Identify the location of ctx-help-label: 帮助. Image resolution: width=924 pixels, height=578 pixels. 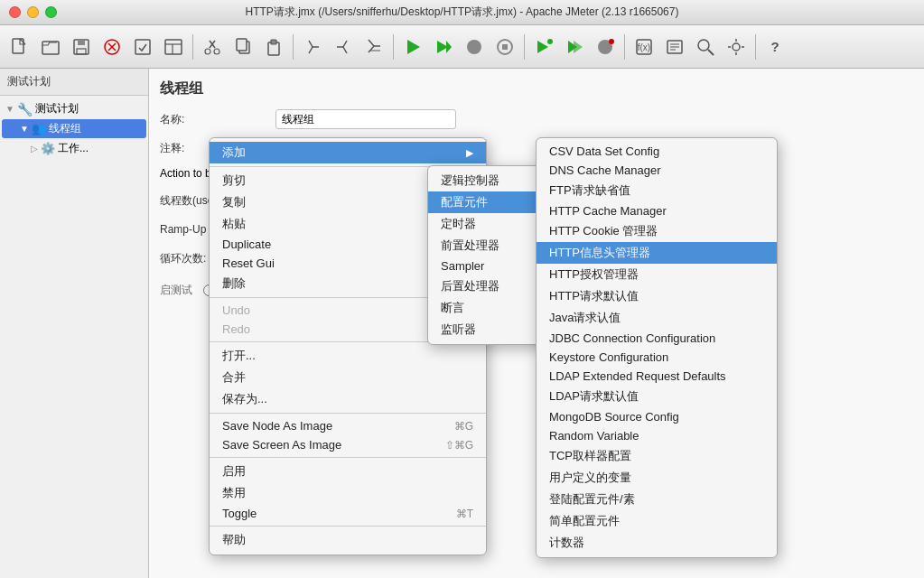
(234, 540).